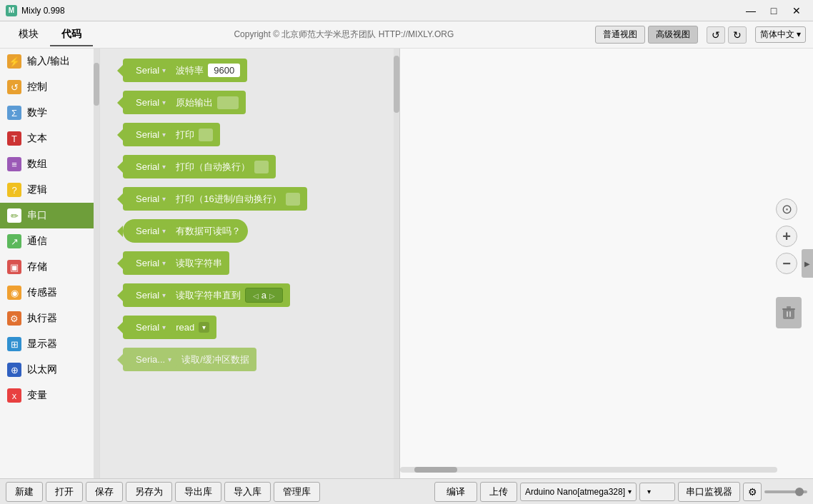 This screenshot has width=813, height=504. Describe the element at coordinates (657, 492) in the screenshot. I see `port-selector: ▾` at that location.